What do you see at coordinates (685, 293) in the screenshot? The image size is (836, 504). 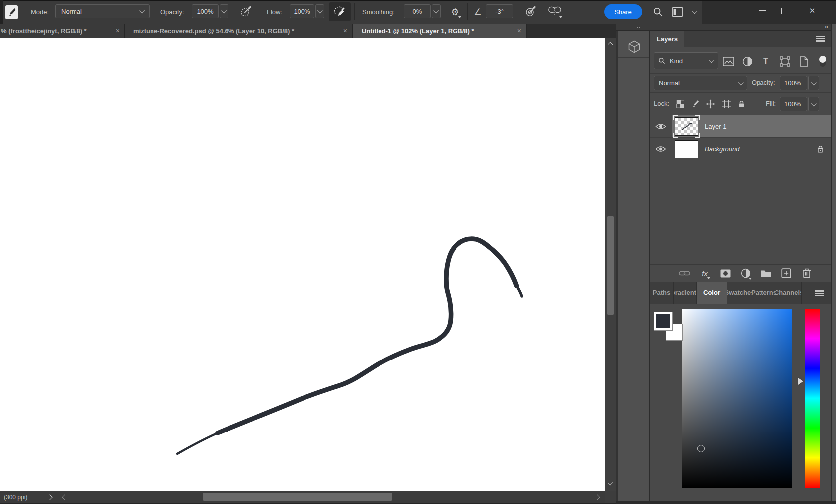 I see `tab-gradients: Gradients` at bounding box center [685, 293].